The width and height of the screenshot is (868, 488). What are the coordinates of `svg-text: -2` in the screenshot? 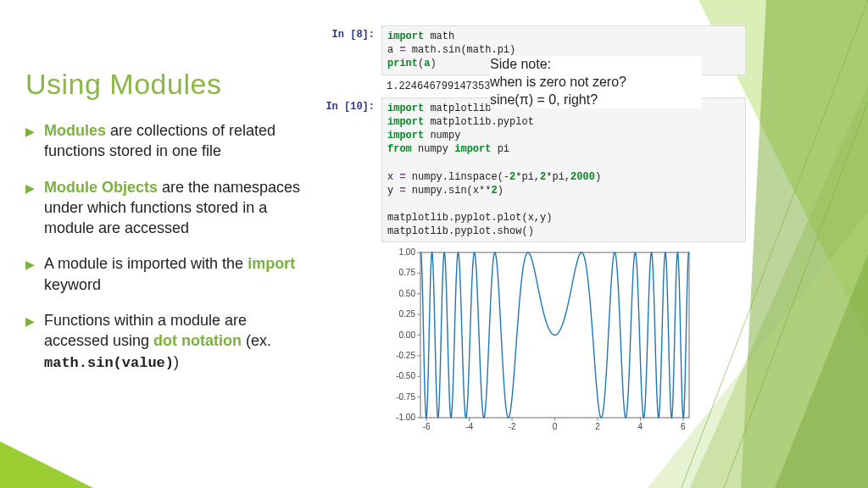 It's located at (512, 427).